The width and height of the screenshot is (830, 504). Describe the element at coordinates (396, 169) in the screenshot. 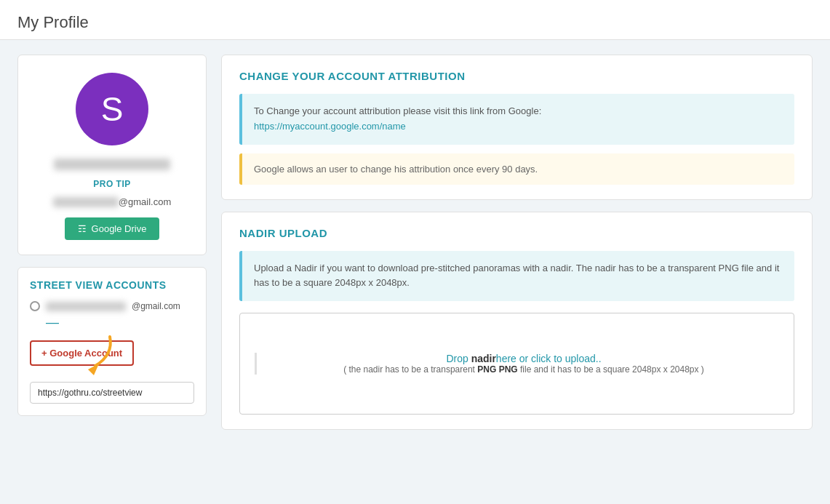

I see `attribution-warning-text: Google allows an user to change his attr…` at that location.